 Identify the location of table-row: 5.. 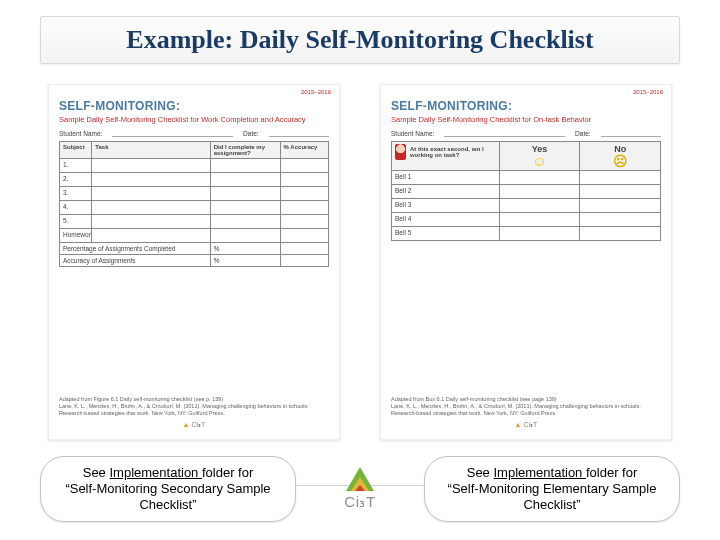
(194, 222).